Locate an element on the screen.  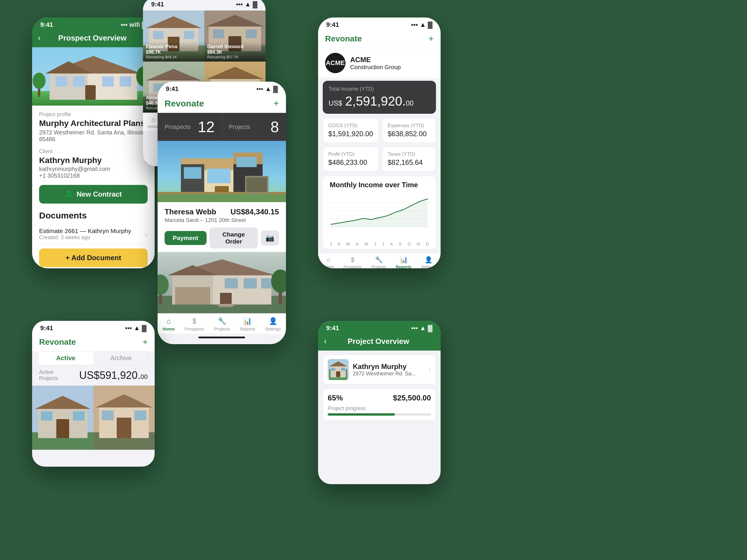
nav-prospects-4: $ Prospects is located at coordinates (195, 324).